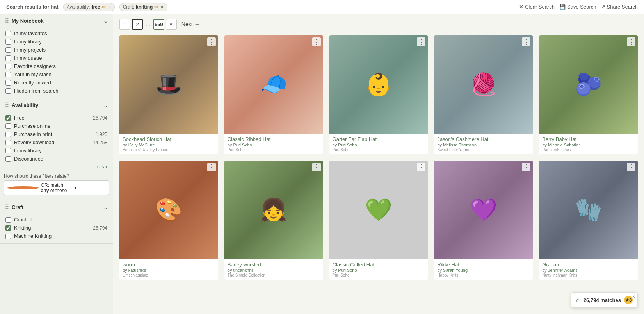 The width and height of the screenshot is (644, 314). What do you see at coordinates (317, 167) in the screenshot?
I see `card-menu-button-7: ⋮` at bounding box center [317, 167].